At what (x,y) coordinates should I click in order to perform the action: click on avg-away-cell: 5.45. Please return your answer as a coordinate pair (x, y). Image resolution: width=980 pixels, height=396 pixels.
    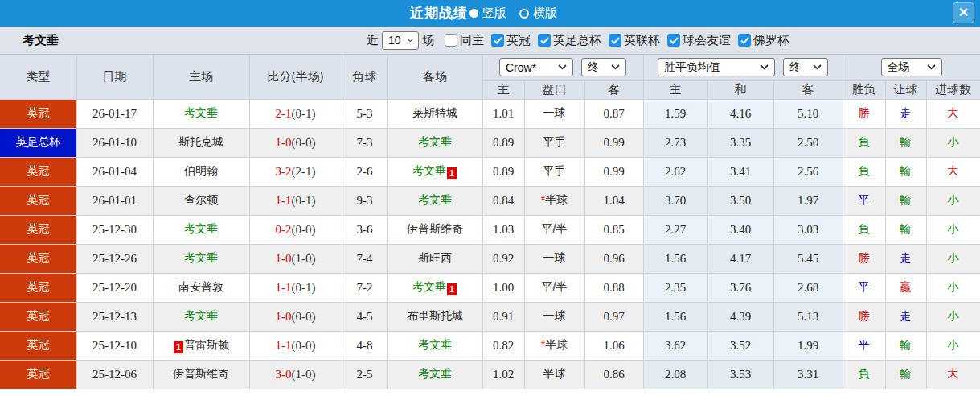
    Looking at the image, I should click on (808, 258).